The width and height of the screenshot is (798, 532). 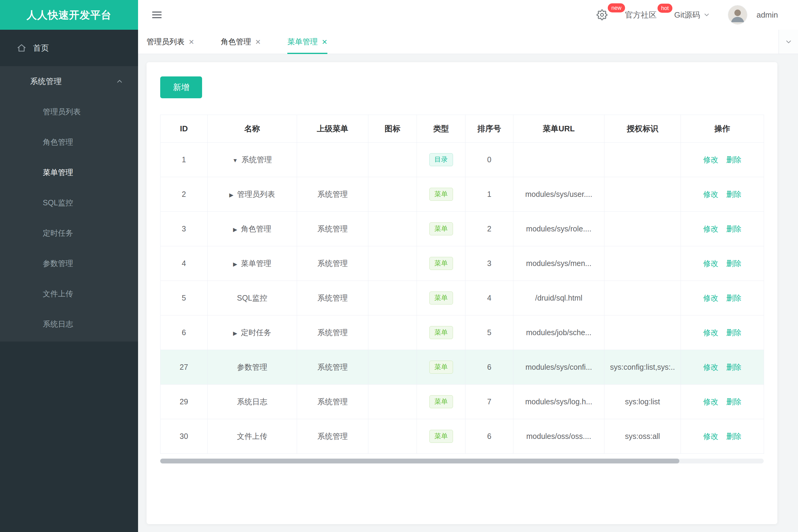 What do you see at coordinates (184, 229) in the screenshot?
I see `cell-id: 3` at bounding box center [184, 229].